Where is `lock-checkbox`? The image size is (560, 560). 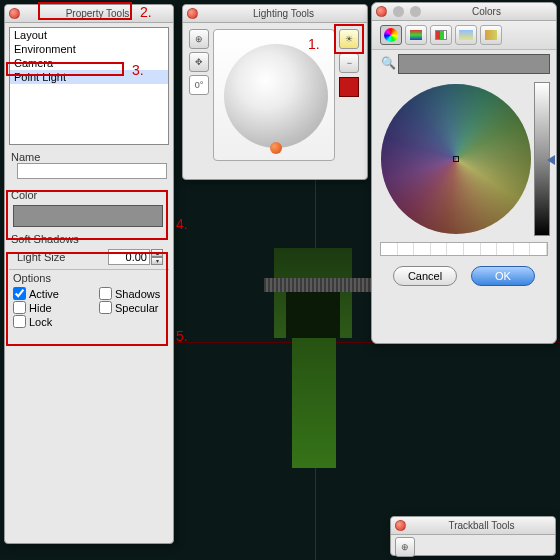
lock-checkbox is located at coordinates (20, 322).